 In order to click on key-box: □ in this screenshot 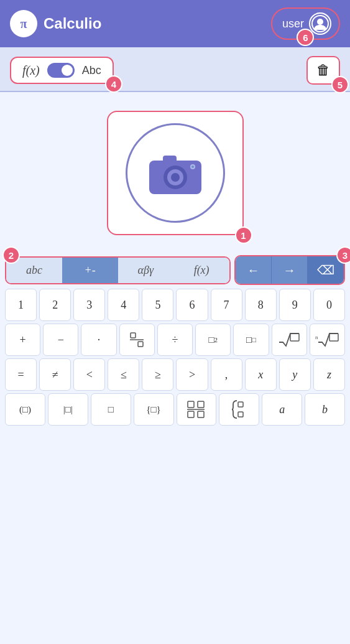, I will do `click(111, 409)`.